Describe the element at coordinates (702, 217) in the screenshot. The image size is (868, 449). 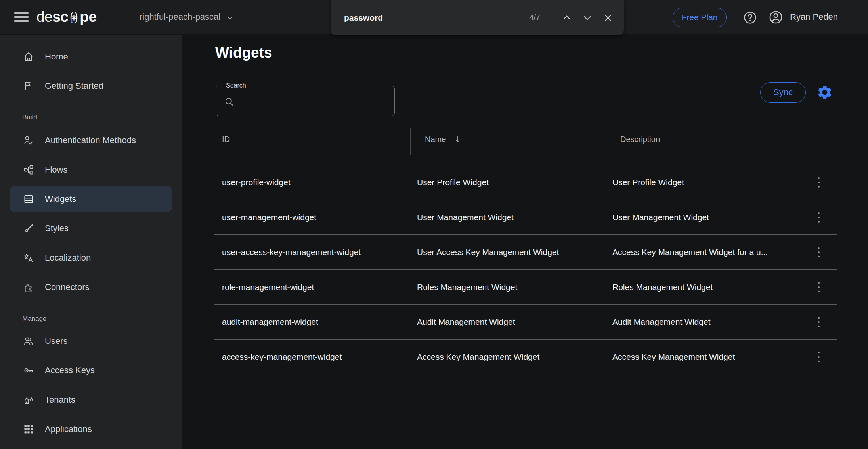
I see `cell-description: User Management Widget` at that location.